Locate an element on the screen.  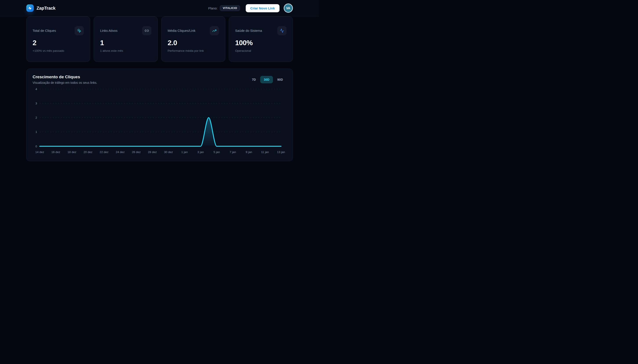
stat-title: Total de Cliques is located at coordinates (45, 30).